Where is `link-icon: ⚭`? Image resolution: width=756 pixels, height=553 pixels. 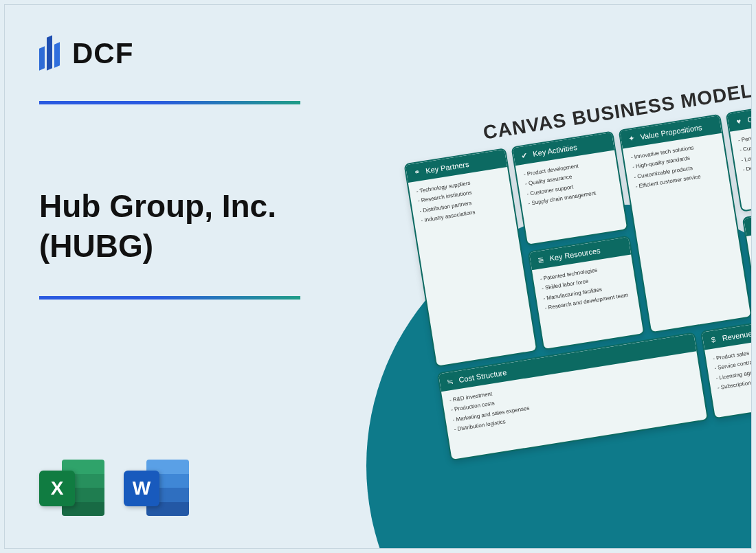 link-icon: ⚭ is located at coordinates (417, 172).